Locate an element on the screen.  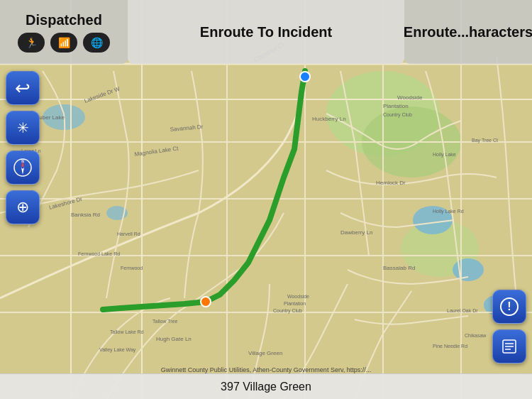
notes-button is located at coordinates (509, 346).